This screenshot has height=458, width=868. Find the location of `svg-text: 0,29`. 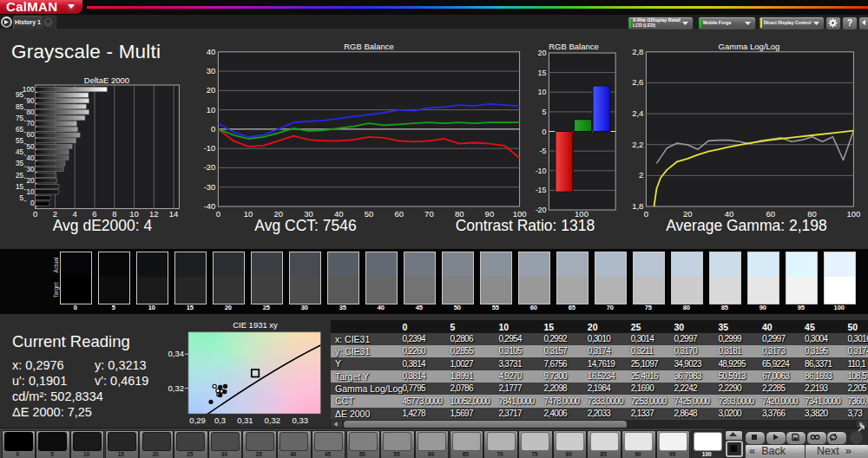

svg-text: 0,29 is located at coordinates (198, 420).